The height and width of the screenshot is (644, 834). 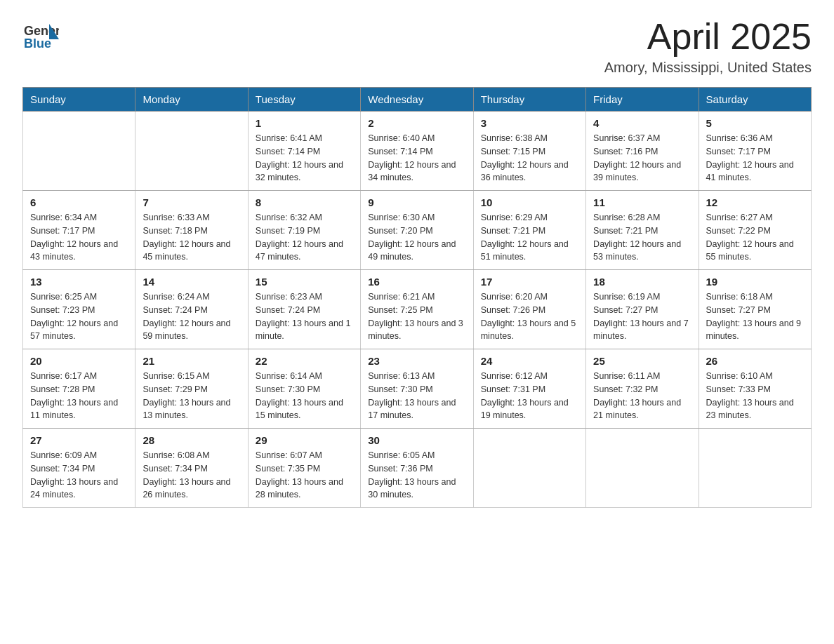 I want to click on column-header-saturday: Saturday, so click(x=755, y=100).